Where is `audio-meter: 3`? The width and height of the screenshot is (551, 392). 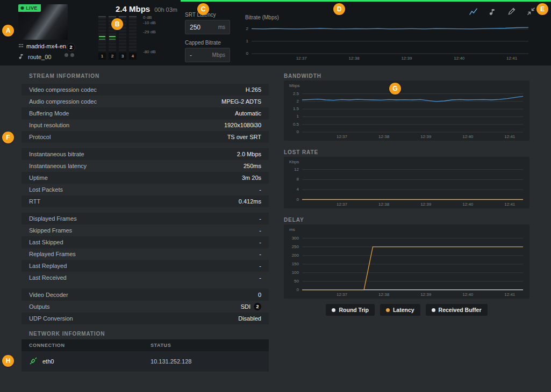
audio-meter: 3 is located at coordinates (123, 38).